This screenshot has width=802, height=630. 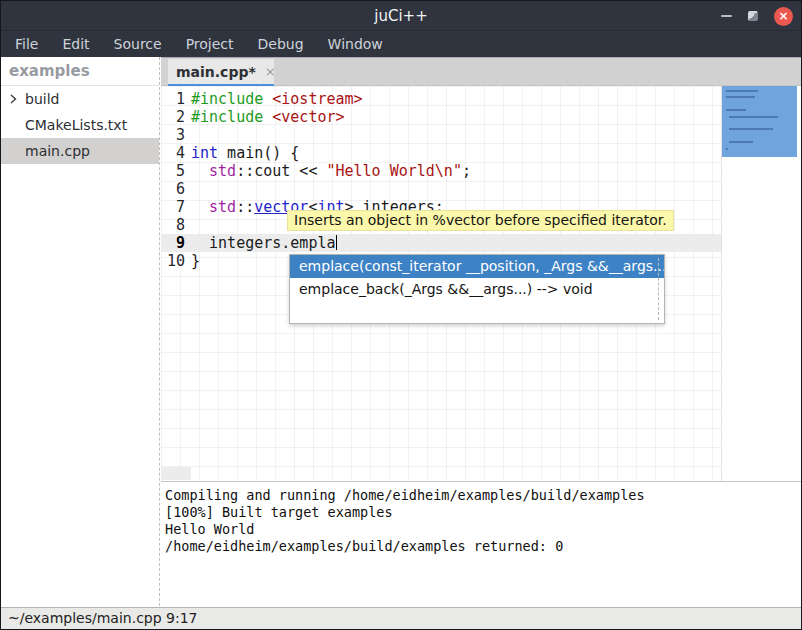 I want to click on menu-item-debug: Debug, so click(x=281, y=44).